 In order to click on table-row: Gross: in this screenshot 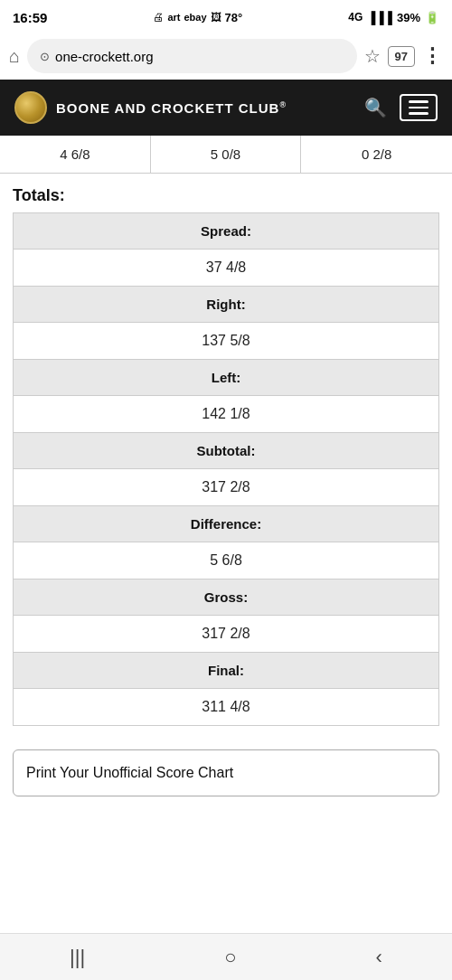, I will do `click(226, 598)`.